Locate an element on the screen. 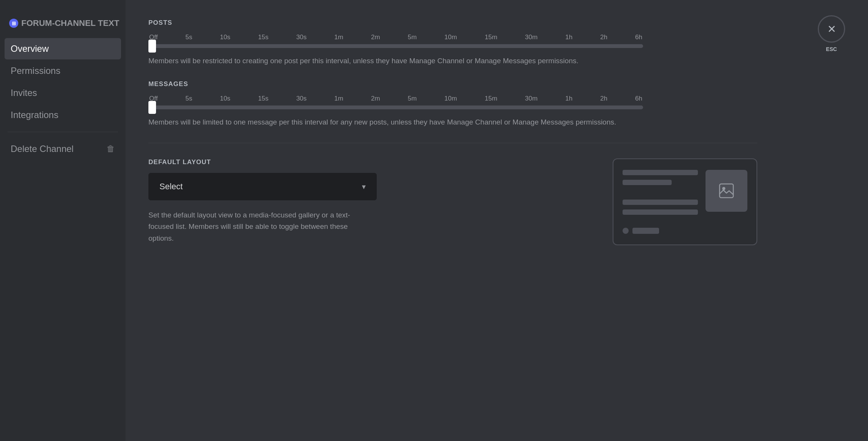 This screenshot has height=441, width=868. image-icon is located at coordinates (726, 191).